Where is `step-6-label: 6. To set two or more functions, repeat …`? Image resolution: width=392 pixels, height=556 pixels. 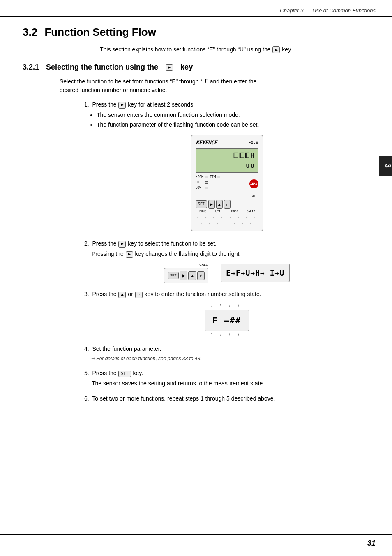 step-6-label: 6. To set two or more functions, repeat … is located at coordinates (227, 399).